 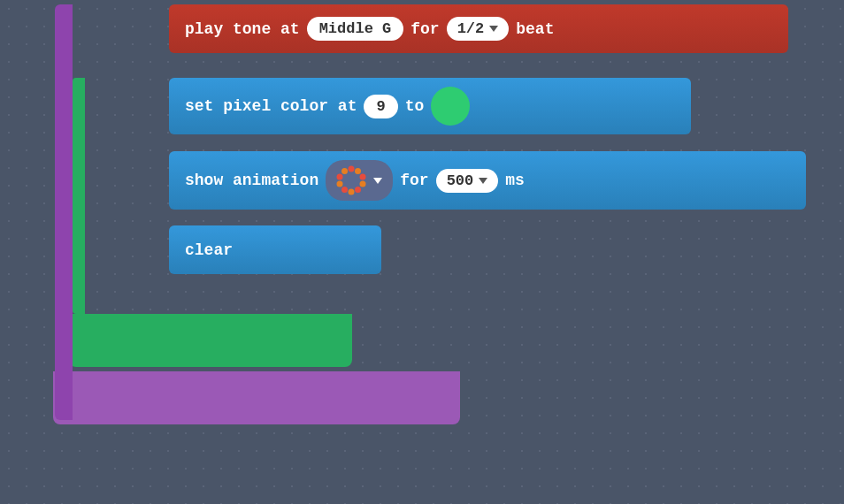 I want to click on set-pixel-value: 9, so click(x=380, y=106).